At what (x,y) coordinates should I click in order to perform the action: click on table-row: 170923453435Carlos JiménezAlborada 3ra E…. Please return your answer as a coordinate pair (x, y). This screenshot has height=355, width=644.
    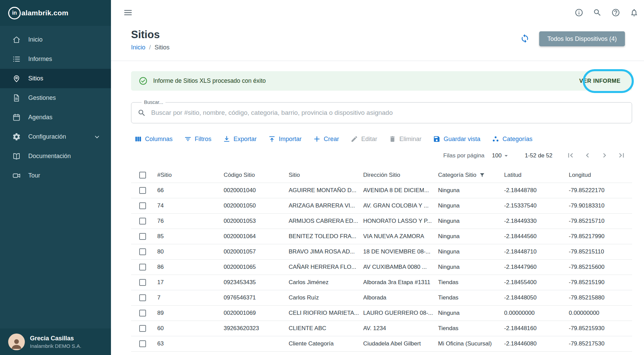
    Looking at the image, I should click on (382, 283).